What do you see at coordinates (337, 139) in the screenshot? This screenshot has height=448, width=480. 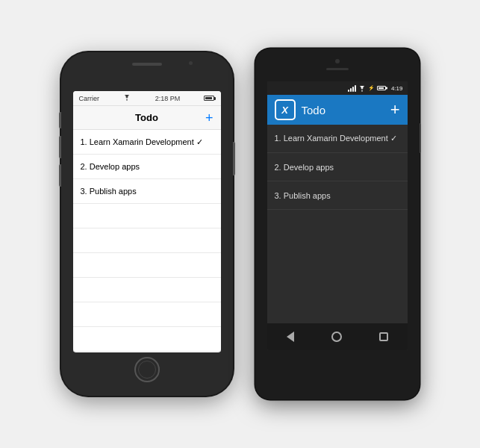 I see `android-list-item-1: 1. Learn Xamarin Development ✓` at bounding box center [337, 139].